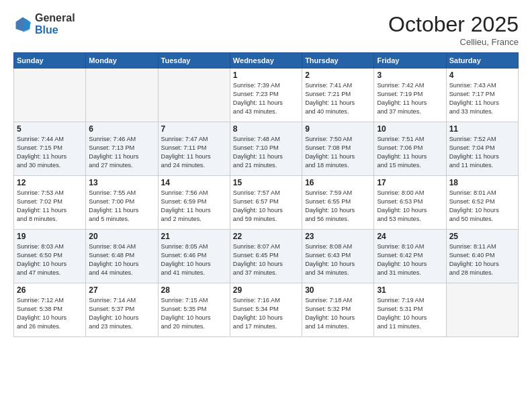 The width and height of the screenshot is (532, 411). Describe the element at coordinates (266, 95) in the screenshot. I see `calendar-week-row: 1Sunrise: 7:39 AM Sunset: 7:23 PM Daylig…` at that location.